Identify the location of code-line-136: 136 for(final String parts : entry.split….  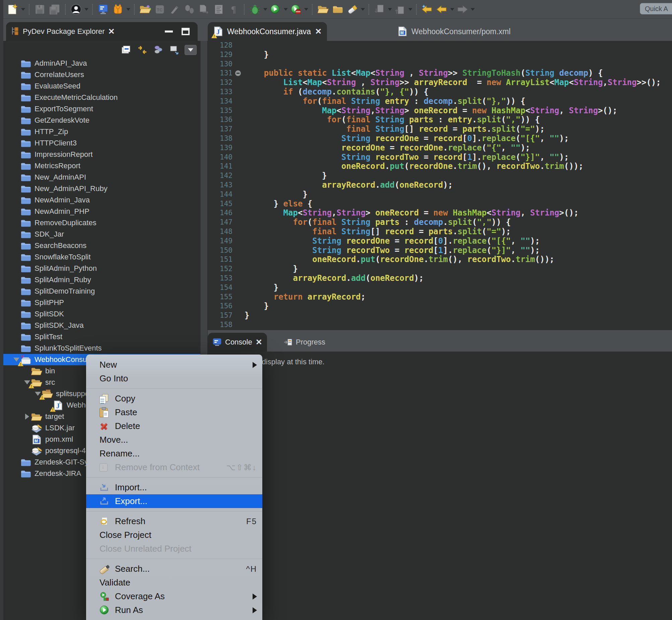
(440, 120).